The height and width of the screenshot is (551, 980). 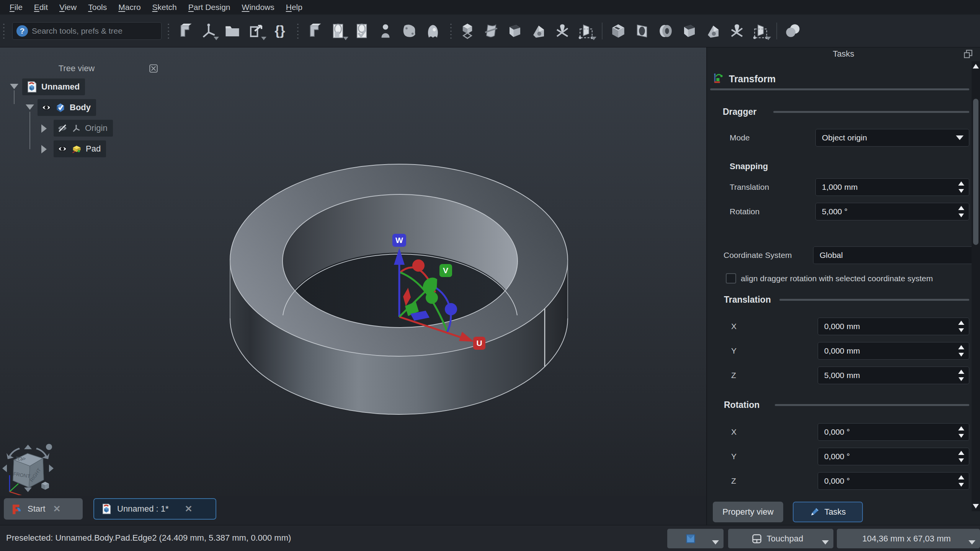 What do you see at coordinates (893, 351) in the screenshot?
I see `translation-y-spinbox: 0,000 mm` at bounding box center [893, 351].